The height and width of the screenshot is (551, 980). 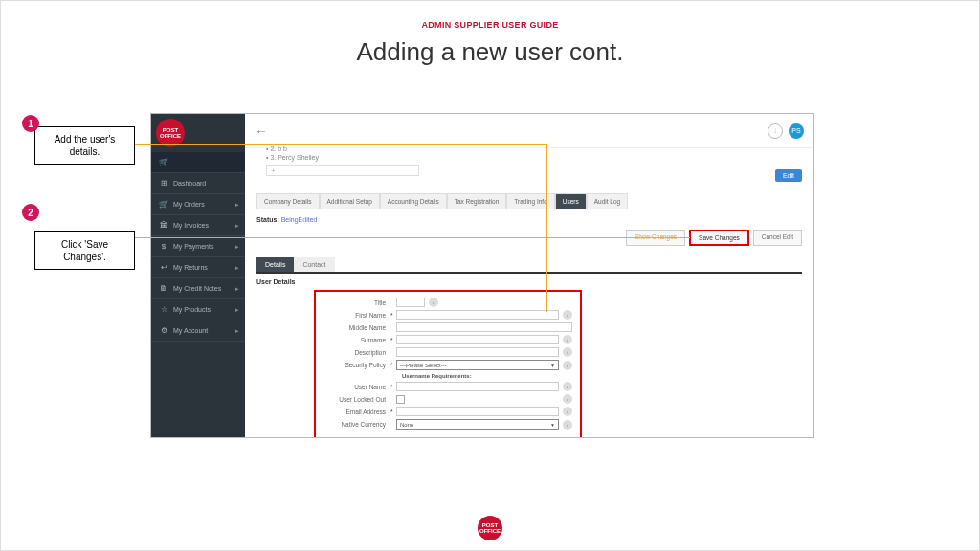 I want to click on label-title: Title, so click(x=357, y=302).